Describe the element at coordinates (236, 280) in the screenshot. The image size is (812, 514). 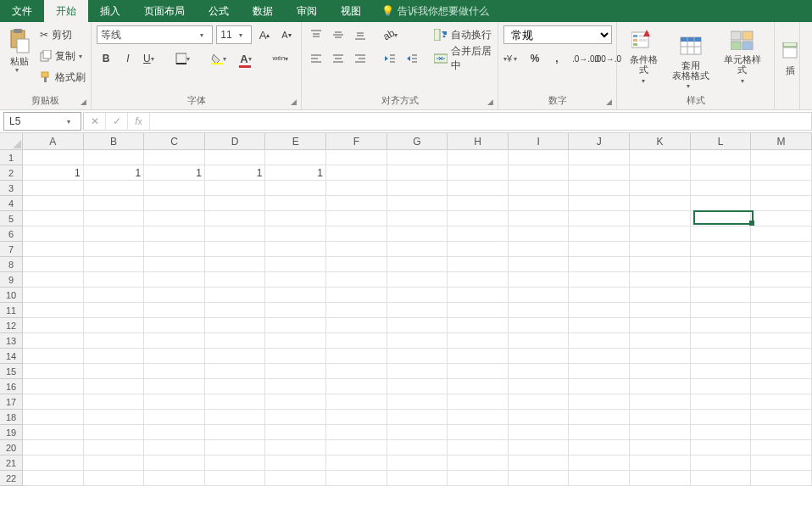
I see `cell-D9` at that location.